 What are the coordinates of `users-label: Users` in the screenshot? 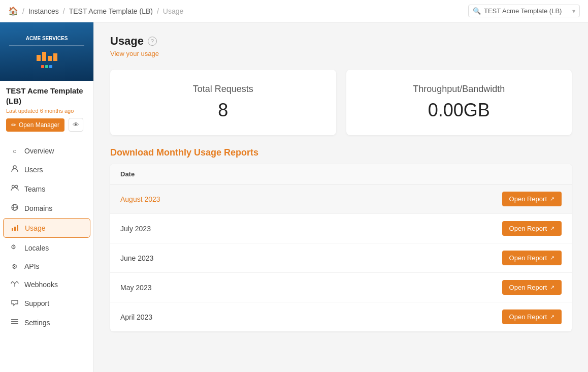 It's located at (34, 170).